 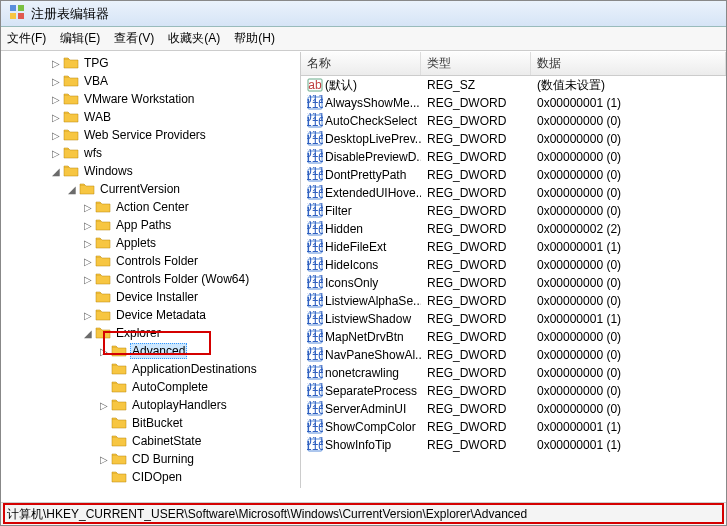 What do you see at coordinates (150, 315) in the screenshot?
I see `tree-item: ▷Device Metadata` at bounding box center [150, 315].